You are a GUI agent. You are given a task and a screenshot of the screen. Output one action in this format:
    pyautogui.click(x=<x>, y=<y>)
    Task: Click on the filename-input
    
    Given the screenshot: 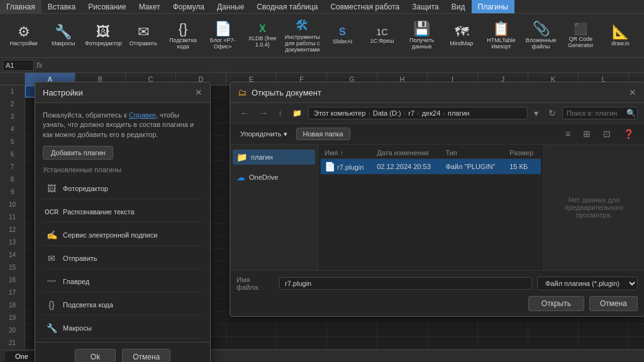 What is the action you would take?
    pyautogui.click(x=406, y=283)
    